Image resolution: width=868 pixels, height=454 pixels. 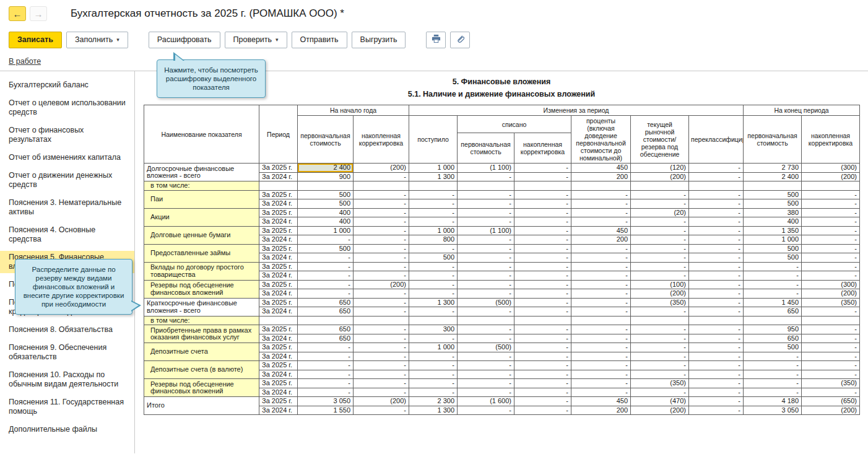 What do you see at coordinates (486, 401) in the screenshot?
I see `table-cell: (1 600)` at bounding box center [486, 401].